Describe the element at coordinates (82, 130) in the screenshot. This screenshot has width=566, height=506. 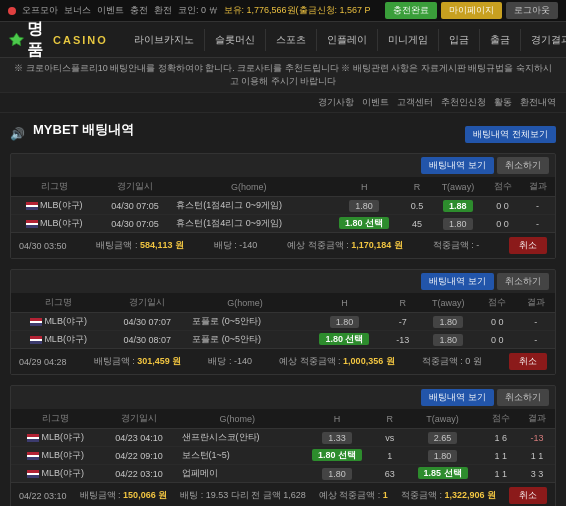
I see `page-title: MYBET 배팅내역` at that location.